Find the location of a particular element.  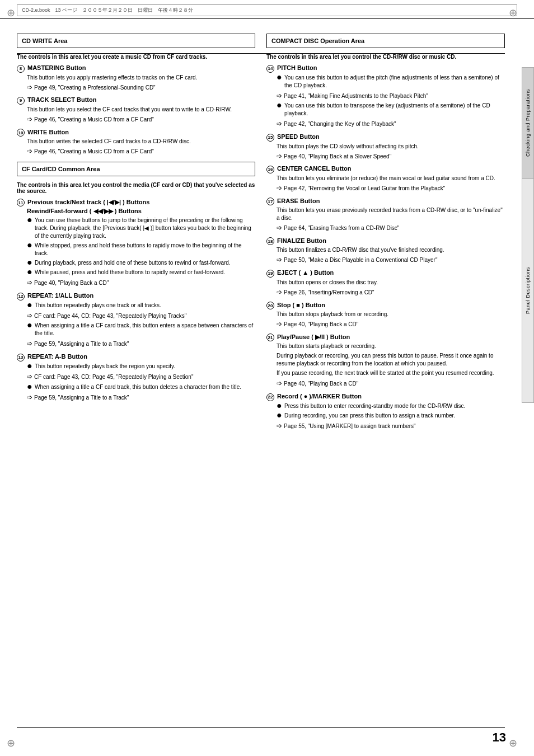

page-number: 13 is located at coordinates (499, 738).